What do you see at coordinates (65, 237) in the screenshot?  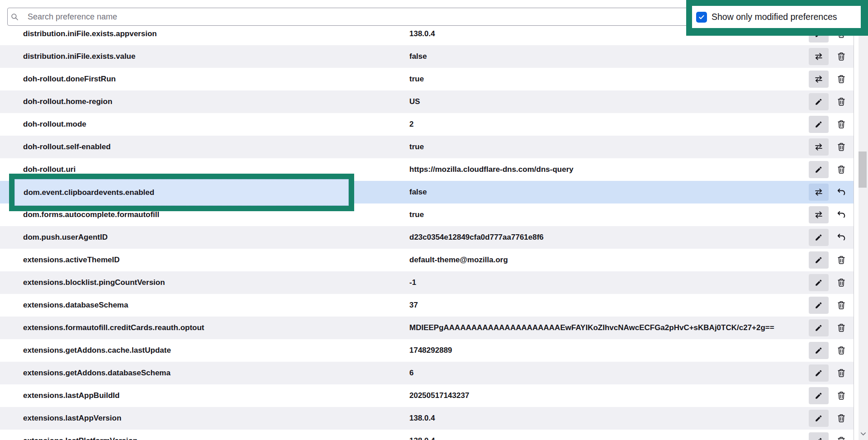 I see `pref-name: dom.push.userAgentID` at bounding box center [65, 237].